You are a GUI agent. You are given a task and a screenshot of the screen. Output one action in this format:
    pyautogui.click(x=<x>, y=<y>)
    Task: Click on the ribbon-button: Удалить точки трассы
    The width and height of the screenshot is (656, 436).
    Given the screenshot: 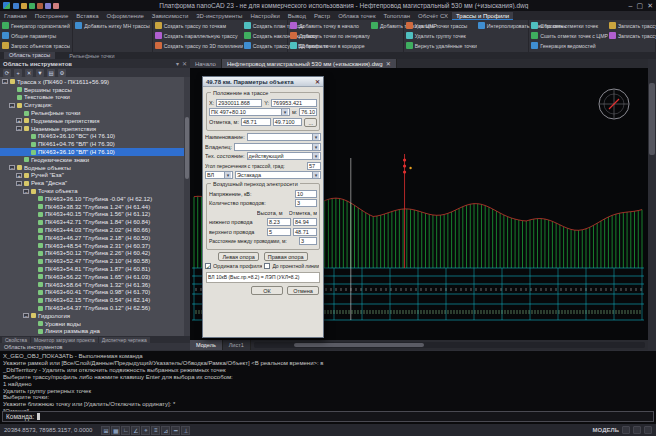 What is the action you would take?
    pyautogui.click(x=442, y=26)
    